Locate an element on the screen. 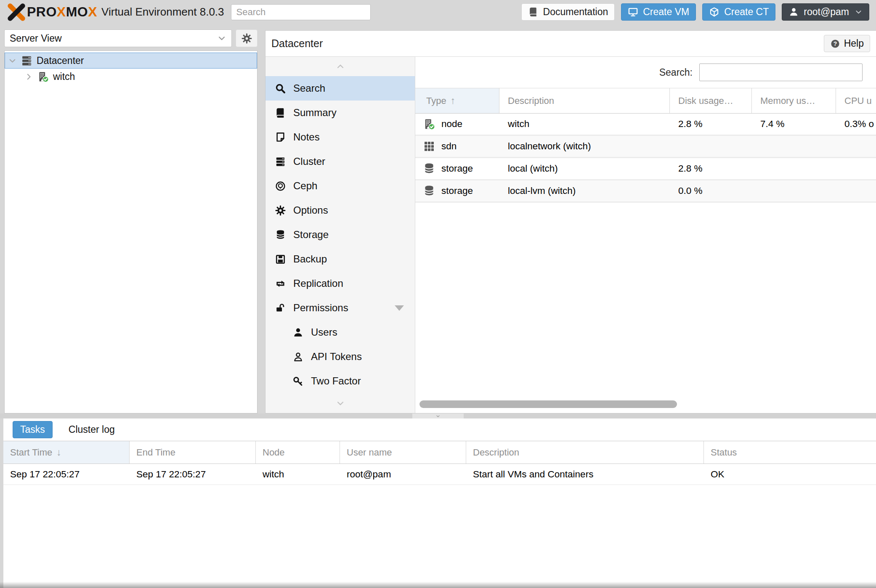  disk-cell: 0.0 % is located at coordinates (711, 191).